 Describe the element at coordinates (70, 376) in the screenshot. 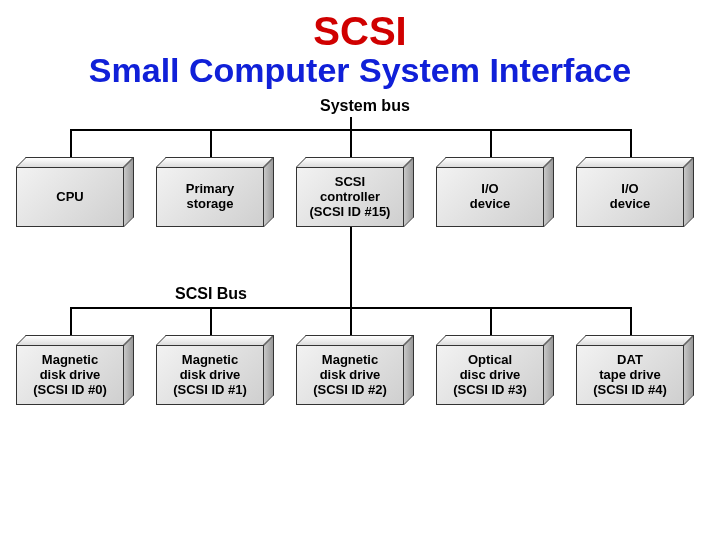

I see `box-label: Magnetic disk drive (SCSI ID #0)` at that location.